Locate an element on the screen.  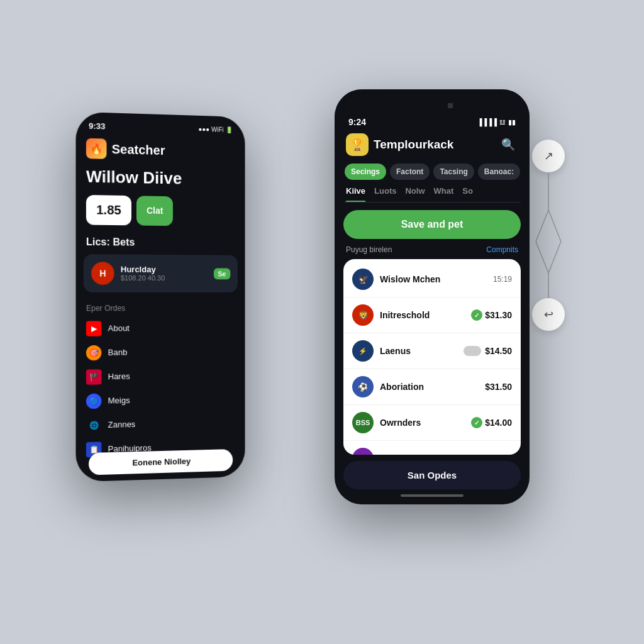
back-team-logo: H is located at coordinates (103, 273).